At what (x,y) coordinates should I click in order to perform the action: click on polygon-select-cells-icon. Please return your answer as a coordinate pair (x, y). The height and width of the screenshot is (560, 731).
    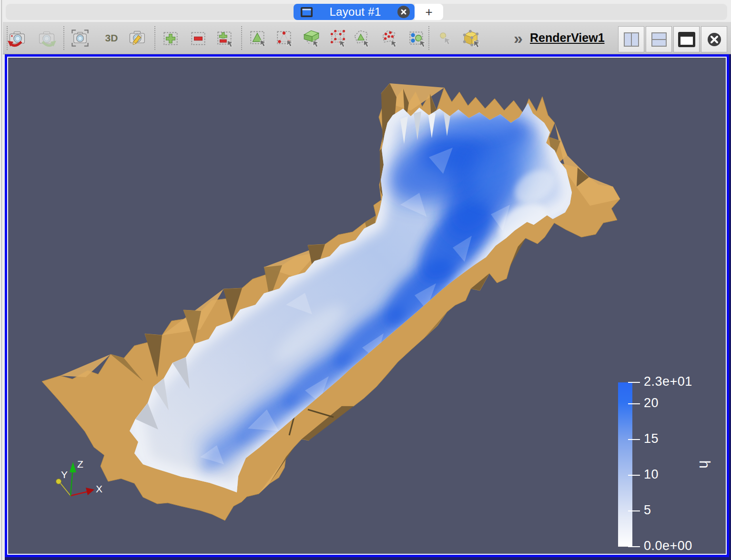
    Looking at the image, I should click on (362, 38).